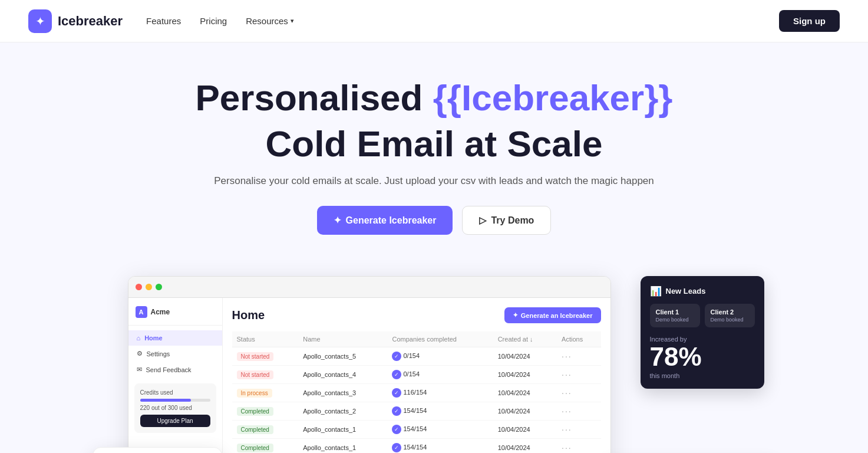  Describe the element at coordinates (166, 400) in the screenshot. I see `credits-bar-fill` at that location.